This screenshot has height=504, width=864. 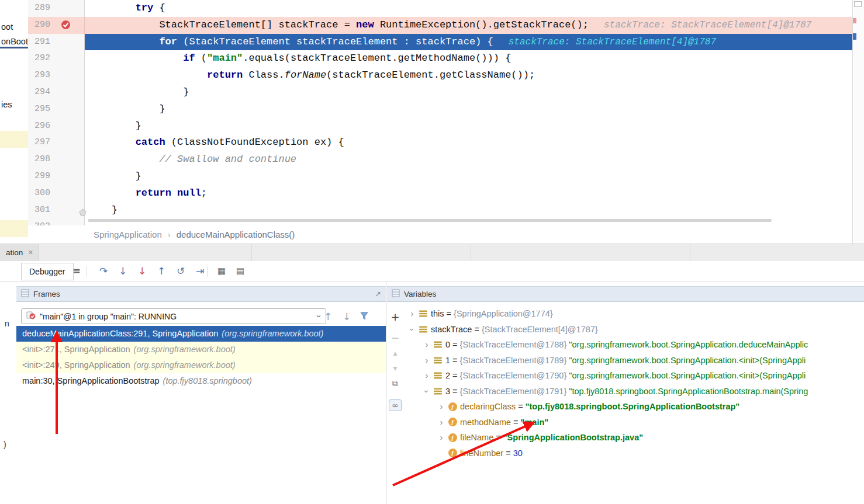 I want to click on copy-button: ⧉, so click(x=395, y=383).